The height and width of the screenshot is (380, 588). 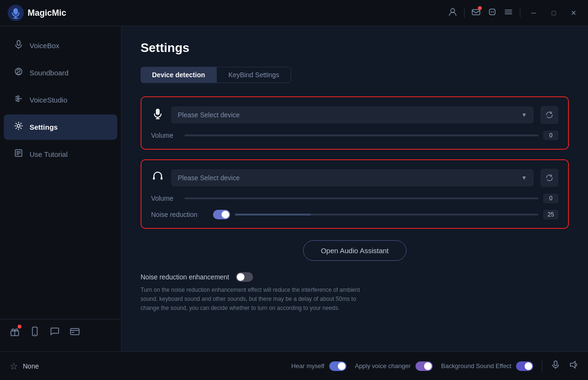 I want to click on microphone-select-arrow-icon: ▼, so click(x=524, y=115).